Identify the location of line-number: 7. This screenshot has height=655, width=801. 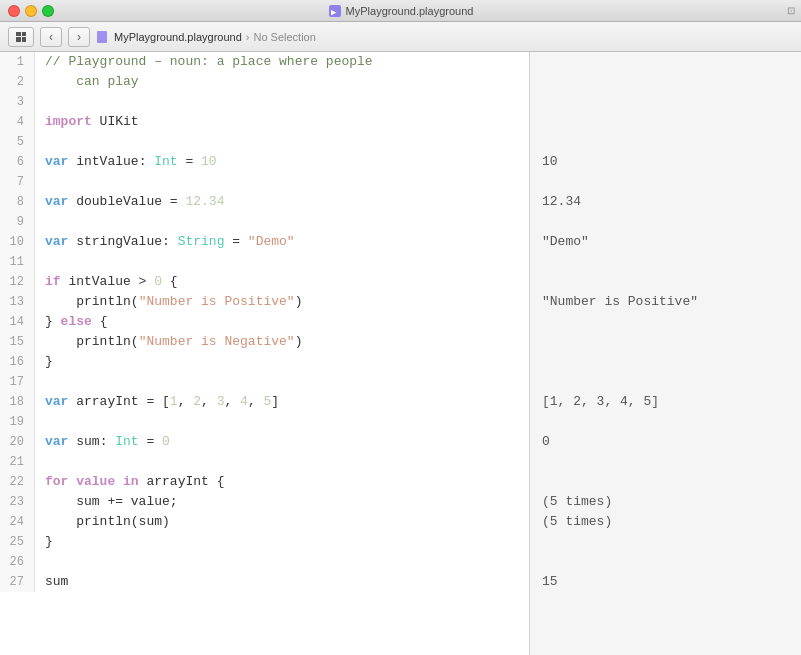
(18, 182).